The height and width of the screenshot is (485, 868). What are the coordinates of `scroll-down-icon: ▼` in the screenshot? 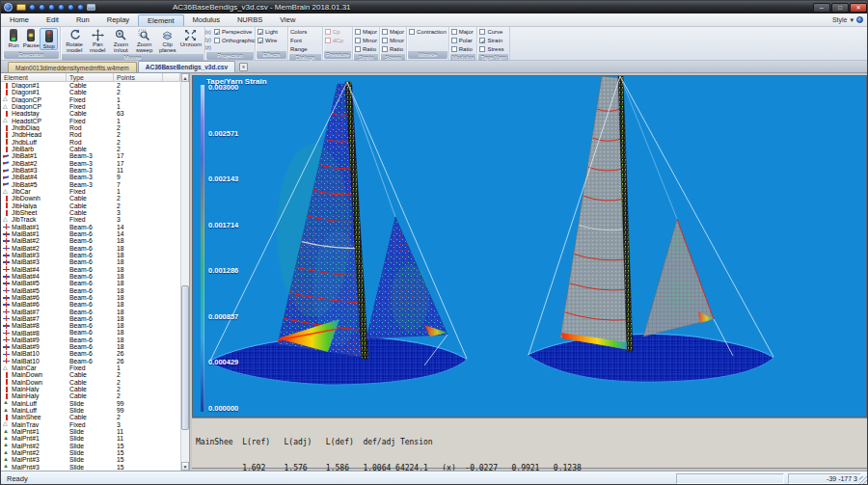 It's located at (185, 467).